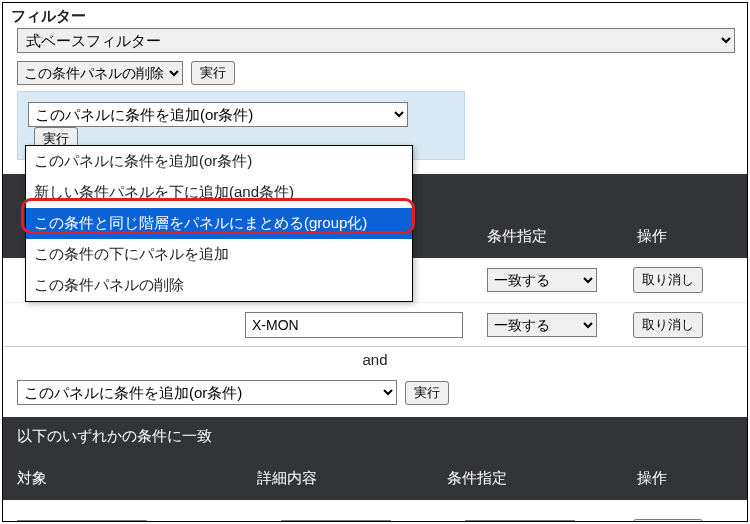  Describe the element at coordinates (219, 162) in the screenshot. I see `dropdown-option-0: このパネルに条件を追加(or条件)` at that location.